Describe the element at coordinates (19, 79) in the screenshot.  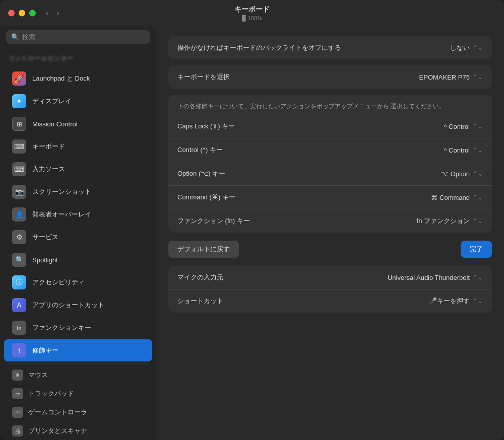
I see `launchpad-icon: 🚀` at that location.